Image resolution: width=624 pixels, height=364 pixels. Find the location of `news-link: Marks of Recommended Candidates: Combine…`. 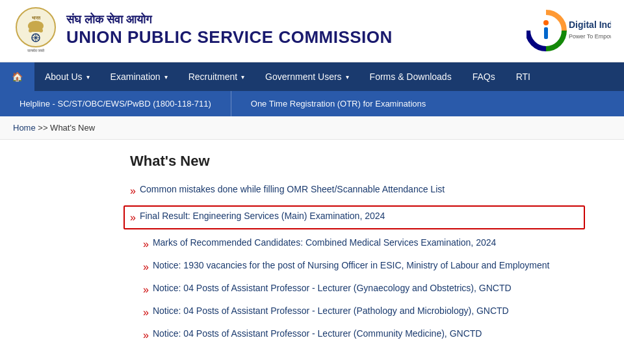

news-link: Marks of Recommended Candidates: Combine… is located at coordinates (324, 243).